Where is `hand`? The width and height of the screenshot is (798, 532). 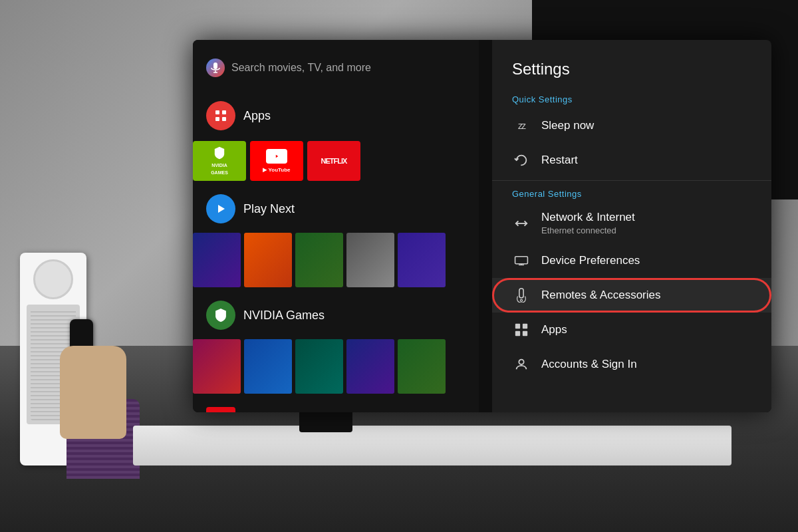 hand is located at coordinates (93, 392).